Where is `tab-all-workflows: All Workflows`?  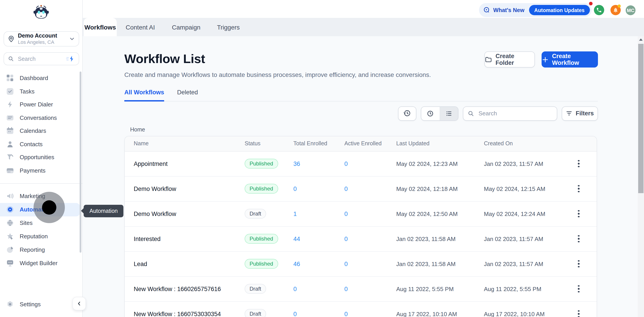 tab-all-workflows: All Workflows is located at coordinates (144, 95).